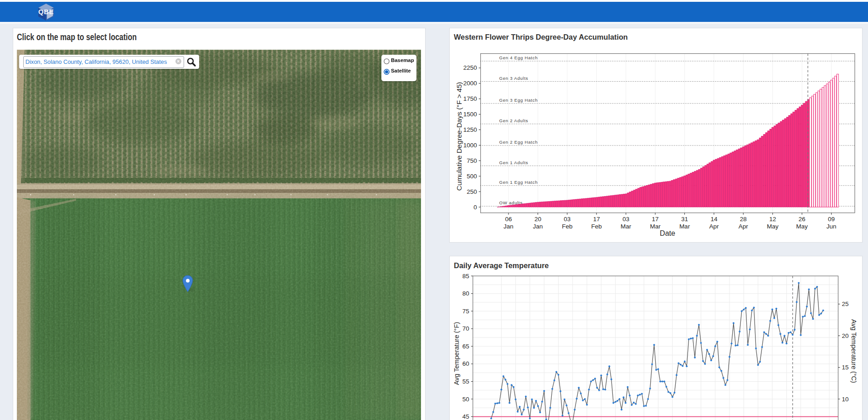  What do you see at coordinates (466, 399) in the screenshot?
I see `svg-text: 50` at bounding box center [466, 399].